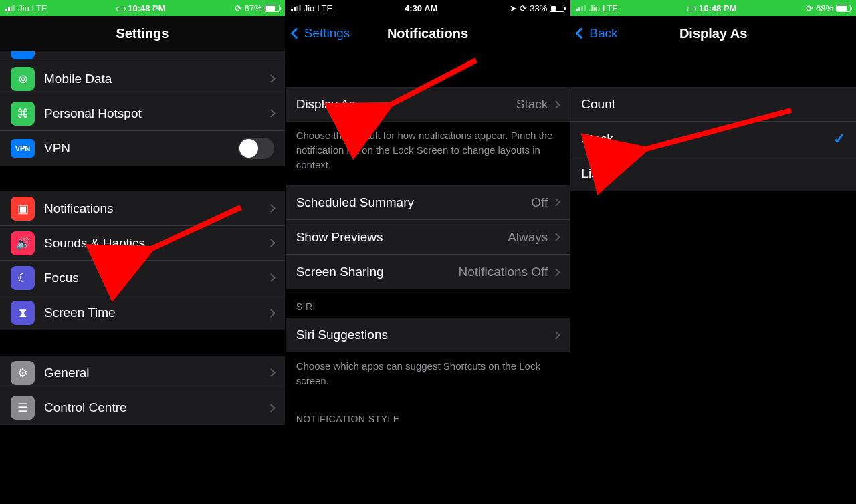 Image resolution: width=856 pixels, height=504 pixels. I want to click on row-label: Notifications, so click(156, 209).